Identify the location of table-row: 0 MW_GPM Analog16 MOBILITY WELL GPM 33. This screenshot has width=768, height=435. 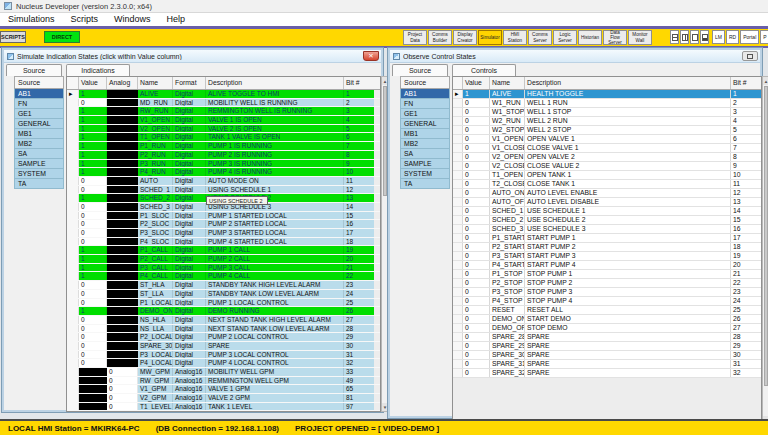
(224, 372).